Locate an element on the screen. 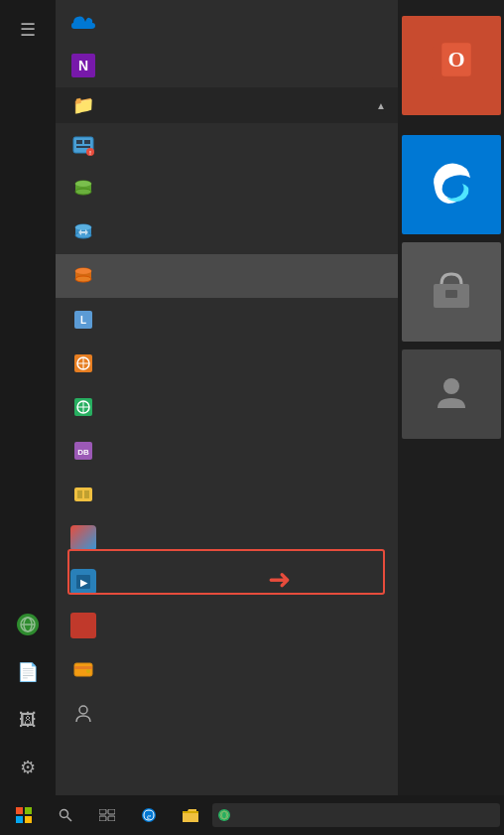  app-item-odbc: DB is located at coordinates (226, 451).